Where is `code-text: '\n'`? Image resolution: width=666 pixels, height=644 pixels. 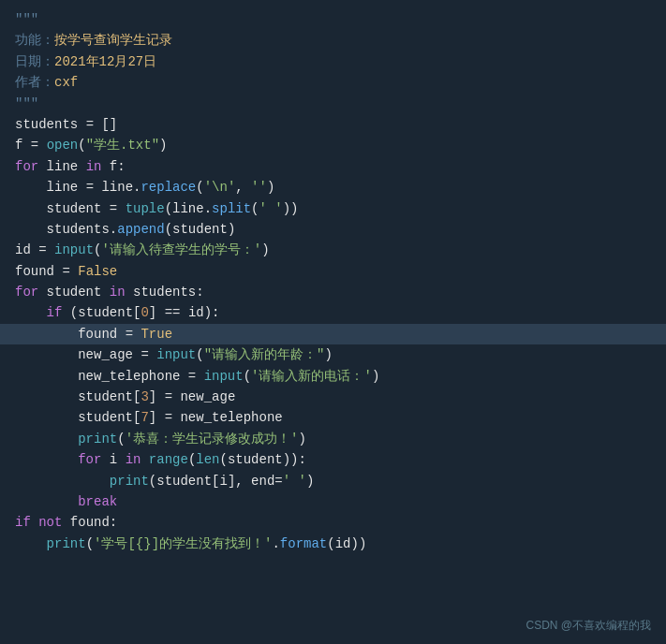 code-text: '\n' is located at coordinates (220, 187).